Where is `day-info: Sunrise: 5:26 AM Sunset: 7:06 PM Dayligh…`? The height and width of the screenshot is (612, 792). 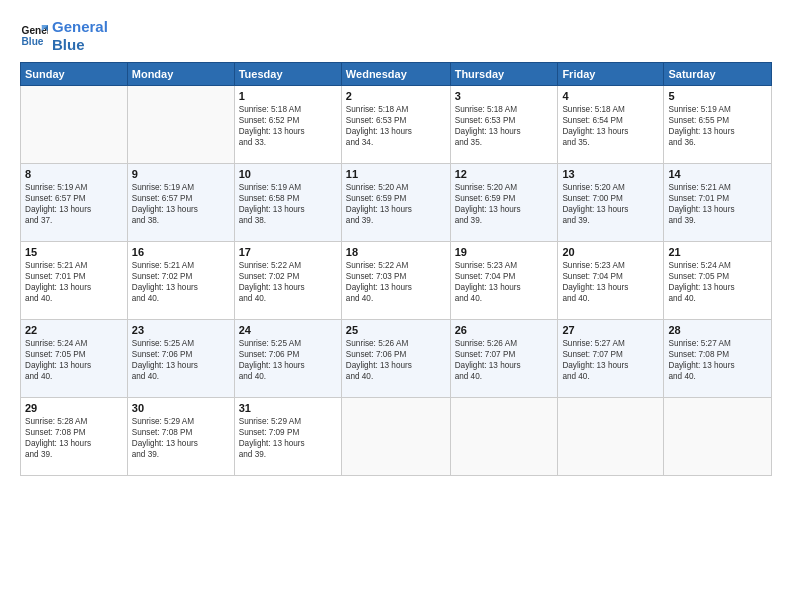 day-info: Sunrise: 5:26 AM Sunset: 7:06 PM Dayligh… is located at coordinates (396, 360).